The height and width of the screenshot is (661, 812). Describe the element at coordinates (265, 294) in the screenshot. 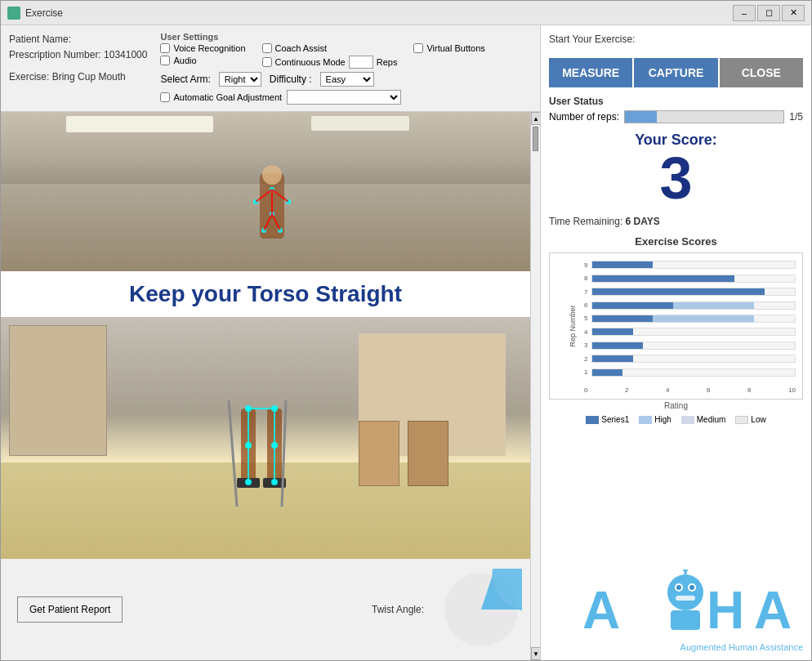

I see `instruction-banner: Keep your Torso Straight` at that location.